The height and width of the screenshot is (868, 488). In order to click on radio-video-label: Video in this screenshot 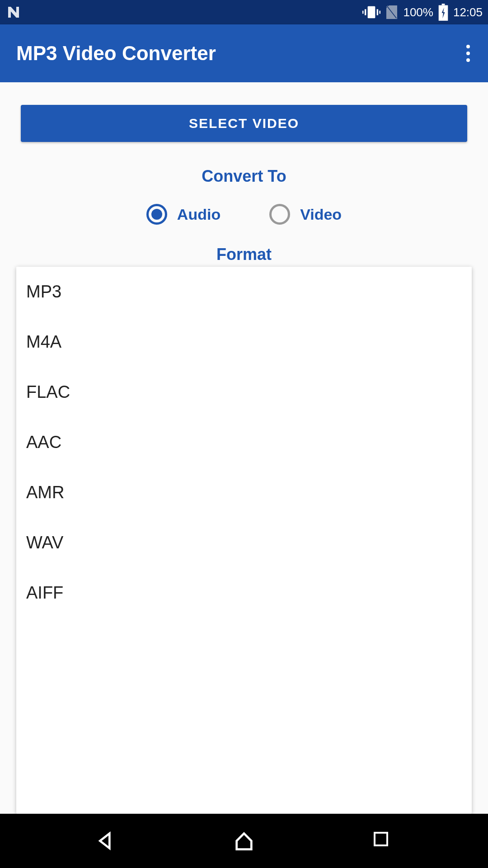, I will do `click(321, 214)`.